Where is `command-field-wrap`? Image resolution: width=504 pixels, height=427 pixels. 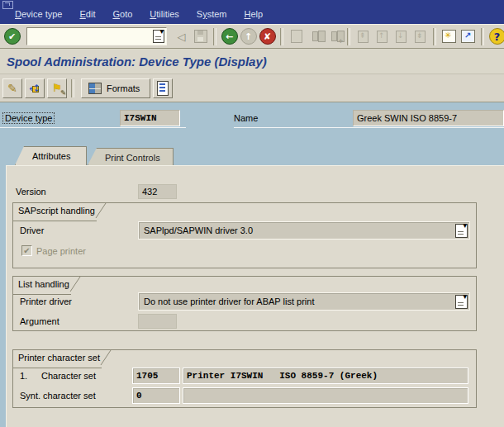 command-field-wrap is located at coordinates (97, 36).